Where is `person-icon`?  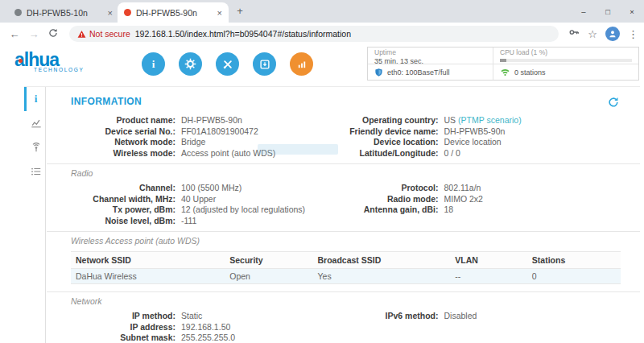 person-icon is located at coordinates (613, 34).